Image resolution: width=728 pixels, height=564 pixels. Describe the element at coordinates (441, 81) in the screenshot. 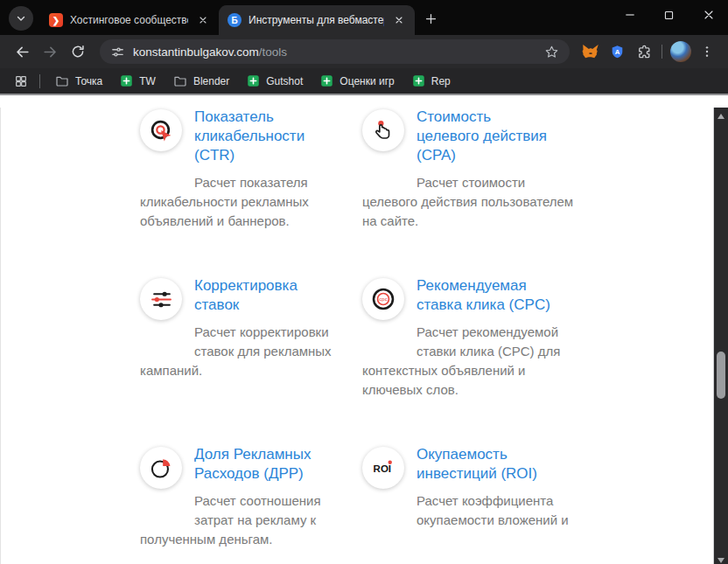

I see `bookmark-label: Rep` at that location.